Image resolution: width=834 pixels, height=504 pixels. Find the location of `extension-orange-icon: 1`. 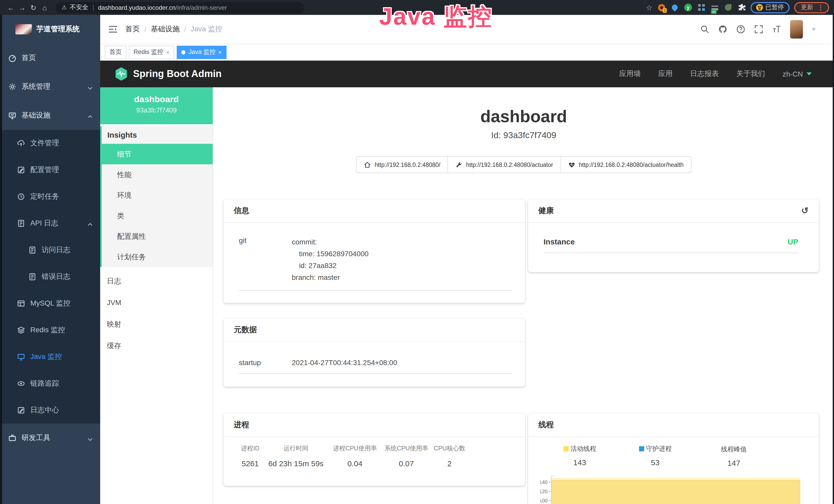

extension-orange-icon: 1 is located at coordinates (661, 7).